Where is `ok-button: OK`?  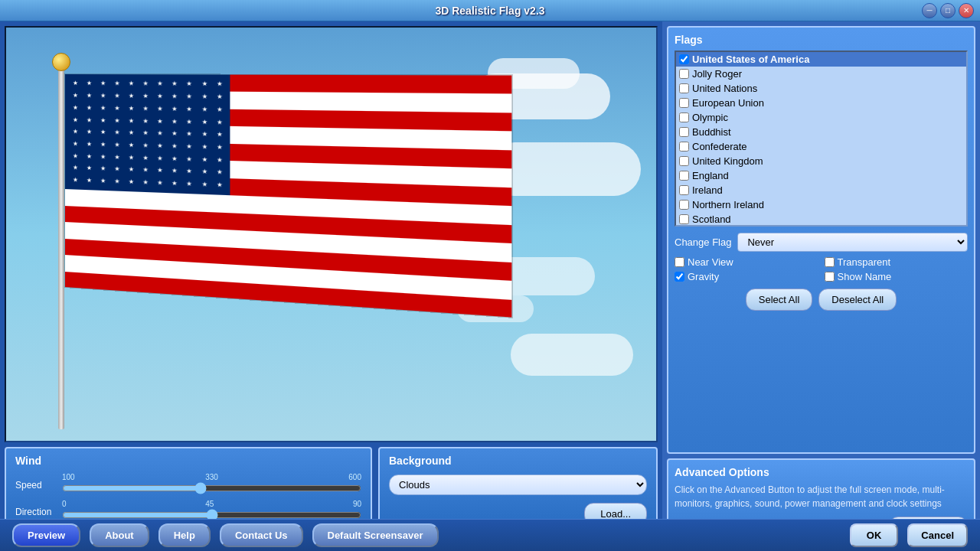 ok-button: OK is located at coordinates (874, 536).